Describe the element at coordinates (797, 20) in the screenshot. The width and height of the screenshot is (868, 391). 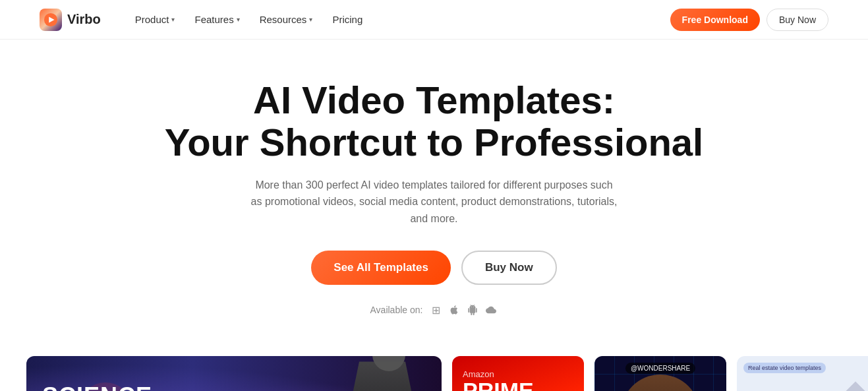
I see `buy-now-nav-button: Buy Now` at that location.